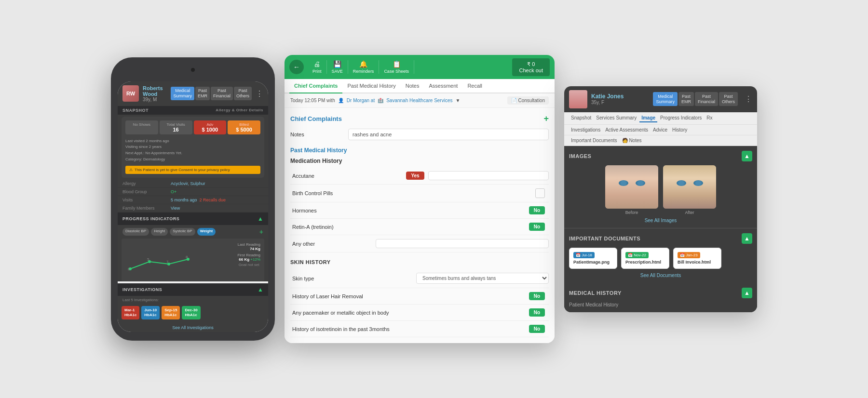 The width and height of the screenshot is (868, 398). What do you see at coordinates (159, 232) in the screenshot?
I see `bp-tag-height: Height` at bounding box center [159, 232].